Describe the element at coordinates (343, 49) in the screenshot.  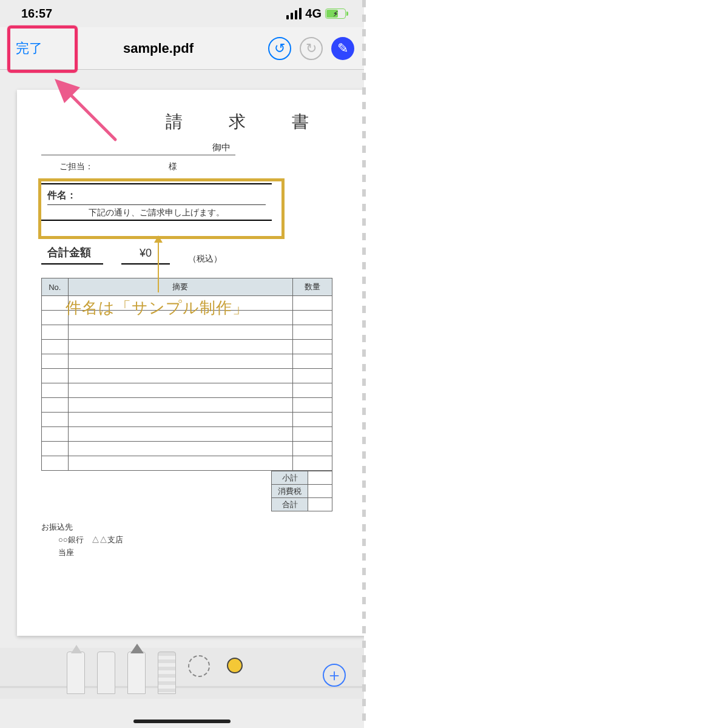
I see `markup-icon: ✎` at that location.